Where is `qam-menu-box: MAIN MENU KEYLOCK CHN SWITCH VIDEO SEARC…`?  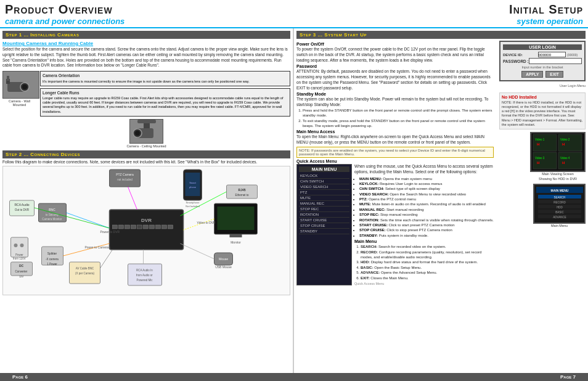 qam-menu-box: MAIN MENU KEYLOCK CHN SWITCH VIDEO SEARC… is located at coordinates (324, 224).